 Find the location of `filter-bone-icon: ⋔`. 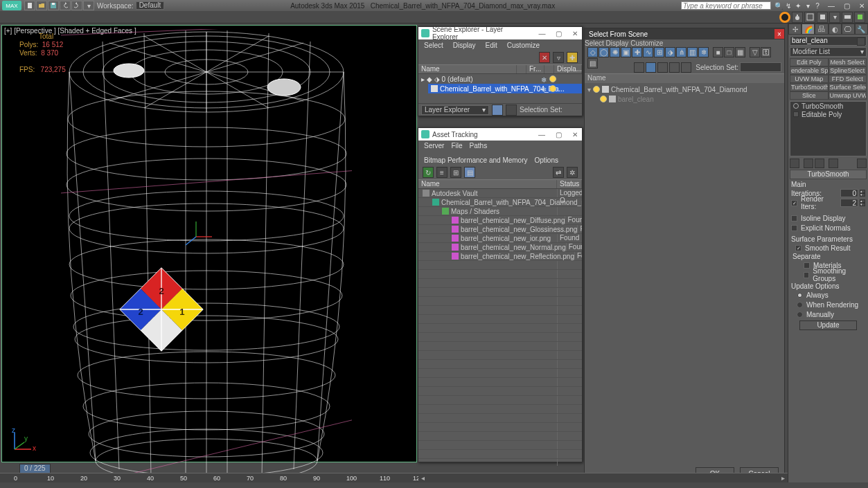

filter-bone-icon: ⋔ is located at coordinates (682, 53).